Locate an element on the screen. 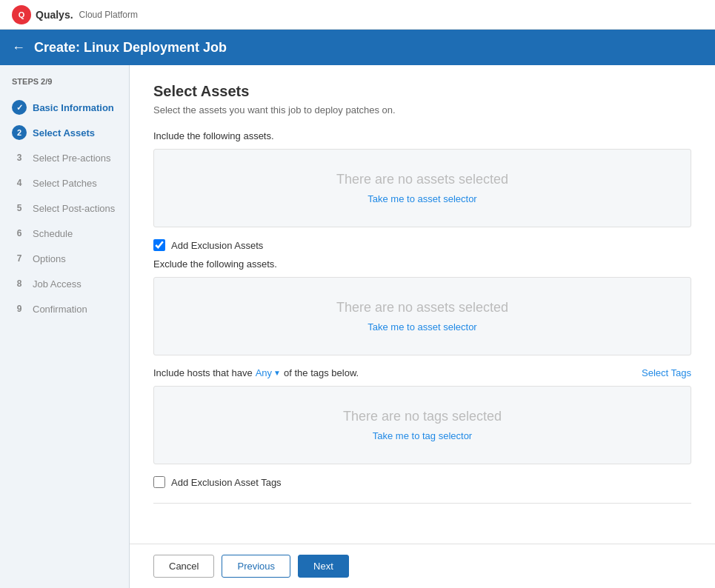 Image resolution: width=715 pixels, height=588 pixels. qualys-logo: Q Qualys. Cloud Platform is located at coordinates (75, 15).